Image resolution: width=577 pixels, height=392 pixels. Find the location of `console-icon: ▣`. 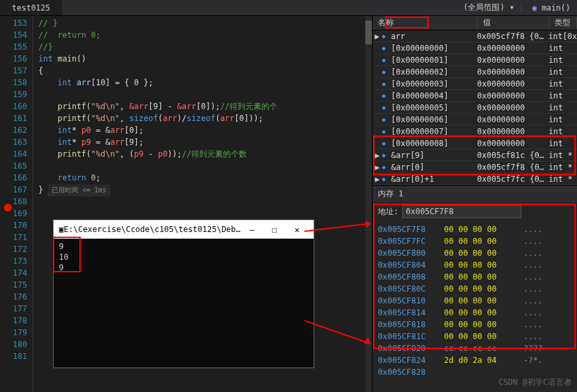

console-icon: ▣ is located at coordinates (61, 229).